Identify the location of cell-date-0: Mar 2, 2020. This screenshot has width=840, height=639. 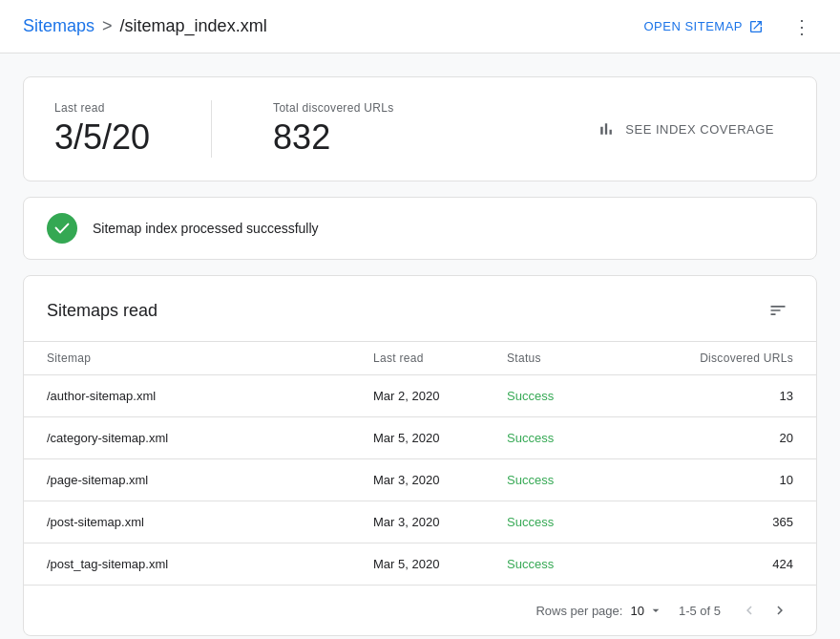
(440, 395).